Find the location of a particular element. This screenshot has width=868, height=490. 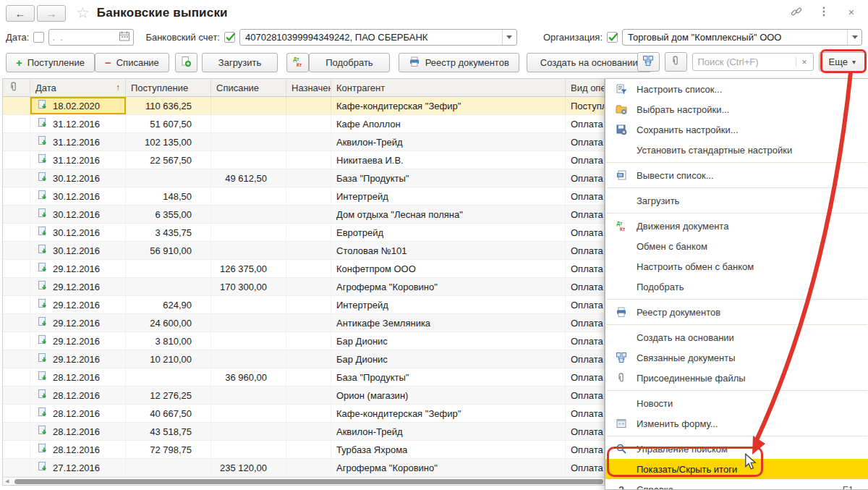

cell-counterparty: Конфетпром ООО is located at coordinates (448, 269).